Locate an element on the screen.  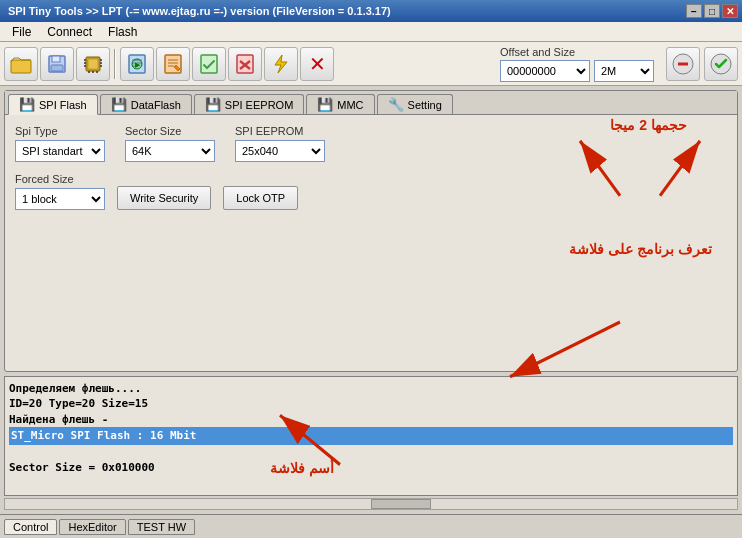
menu-flash: Flash is located at coordinates (122, 32).